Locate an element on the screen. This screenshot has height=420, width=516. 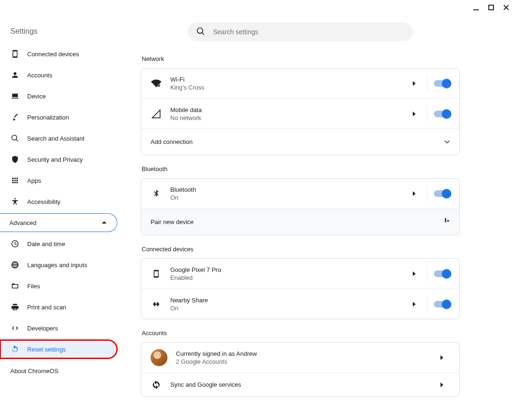
folder-icon is located at coordinates (15, 286).